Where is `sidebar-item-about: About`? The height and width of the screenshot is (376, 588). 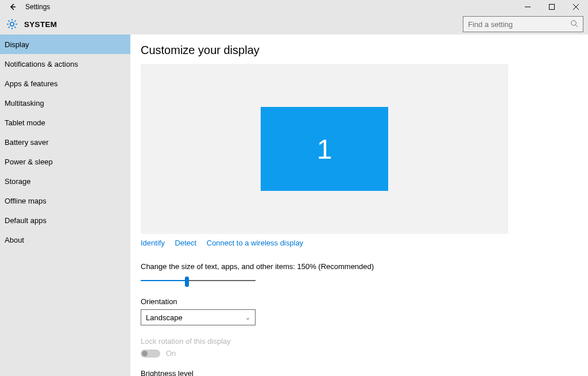
sidebar-item-about: About is located at coordinates (65, 240).